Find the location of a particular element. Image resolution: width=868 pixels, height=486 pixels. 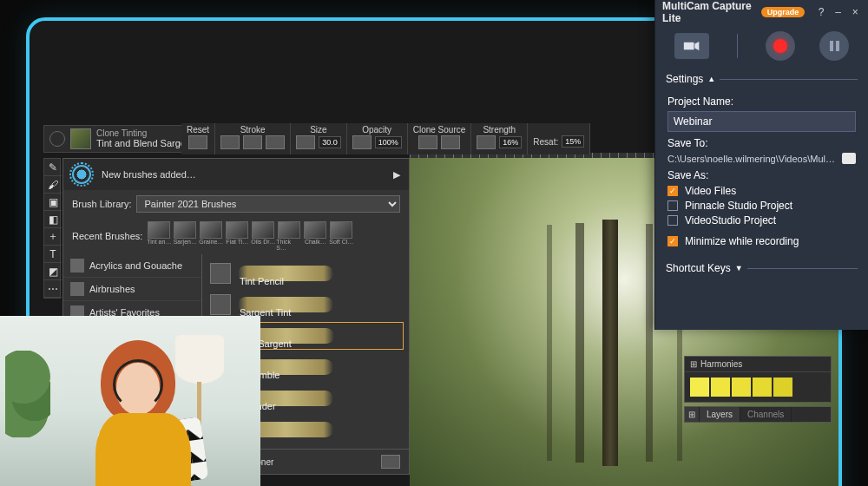

brush-row: Sargent Tint is located at coordinates (306, 305).